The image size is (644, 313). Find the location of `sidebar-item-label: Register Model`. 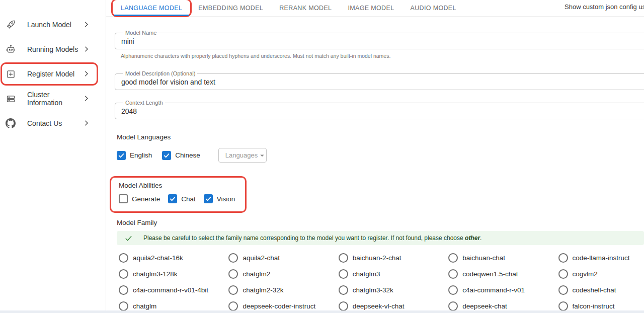

sidebar-item-label: Register Model is located at coordinates (55, 74).